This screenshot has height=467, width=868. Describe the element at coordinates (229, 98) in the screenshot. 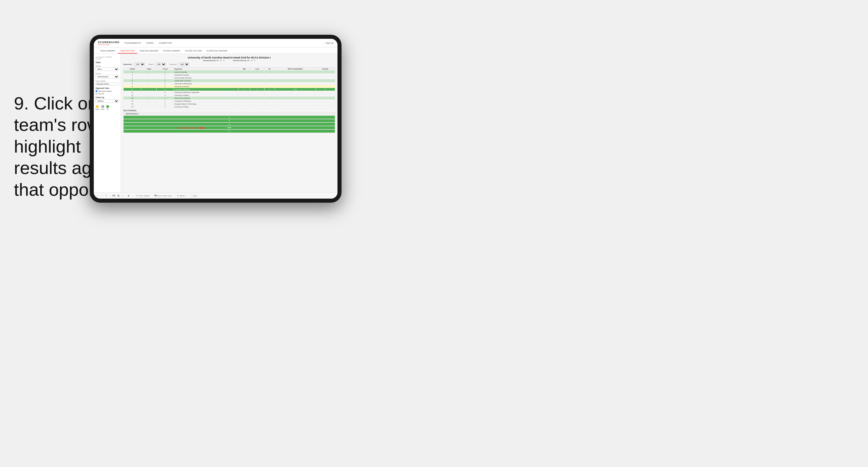

I see `table-row: 13-1Texas Tech University` at that location.